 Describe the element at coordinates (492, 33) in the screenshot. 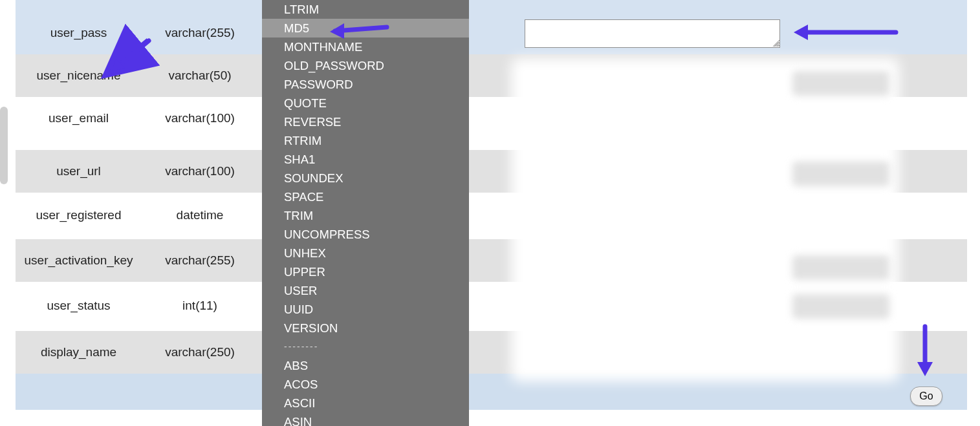

I see `table-row-user-pass: user_pass varchar(255)` at that location.